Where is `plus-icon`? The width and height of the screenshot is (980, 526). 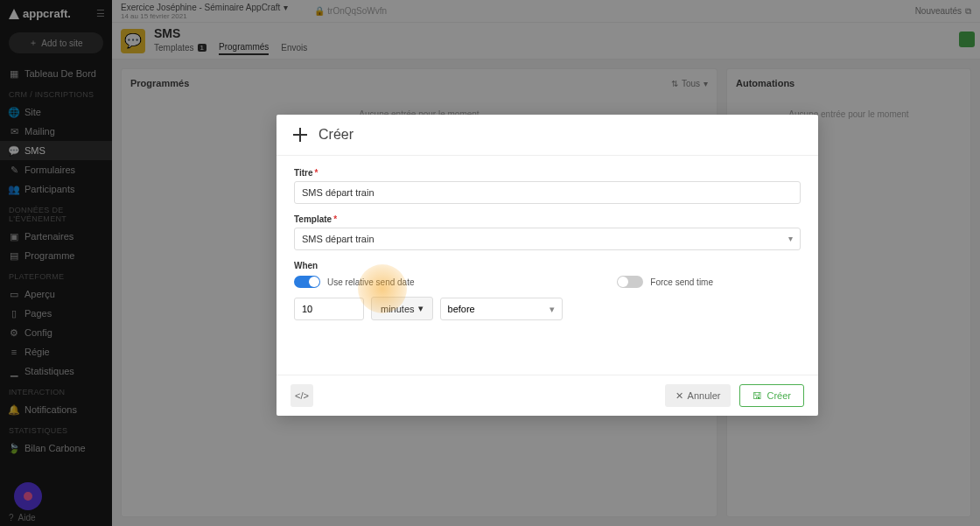
plus-icon is located at coordinates (300, 135).